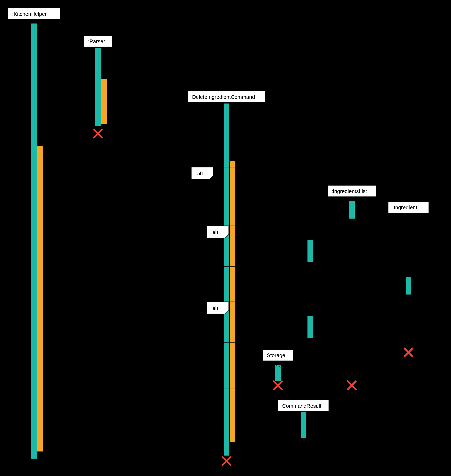 This screenshot has width=451, height=476. Describe the element at coordinates (266, 171) in the screenshot. I see `svg-text: ingredientIndex > -1 &&` at that location.